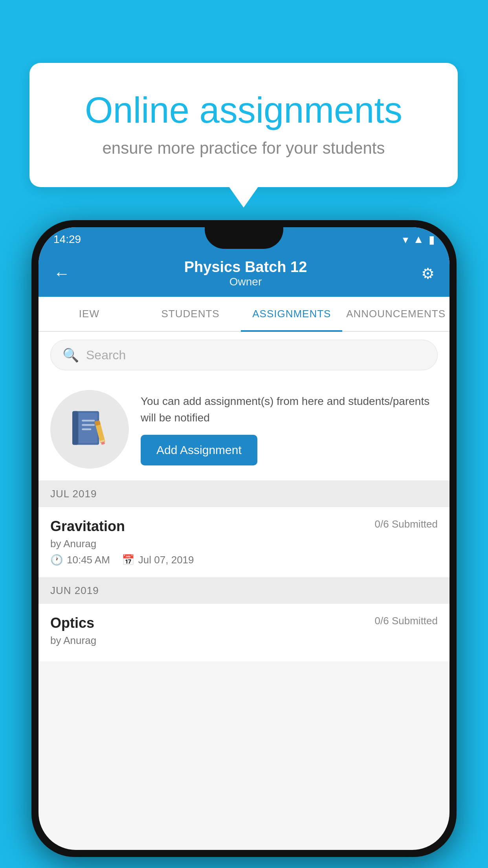  I want to click on assignment-title-optics: Optics, so click(72, 623).